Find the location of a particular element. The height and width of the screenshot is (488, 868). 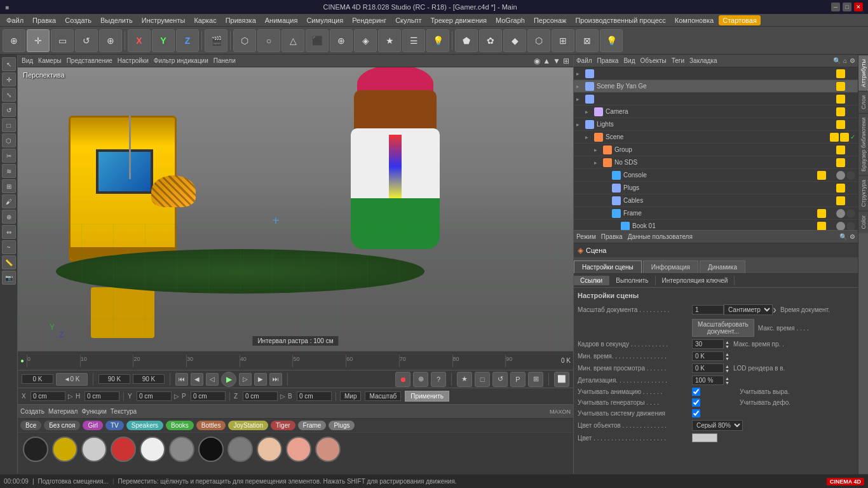

tag-frame: Frame is located at coordinates (313, 426).